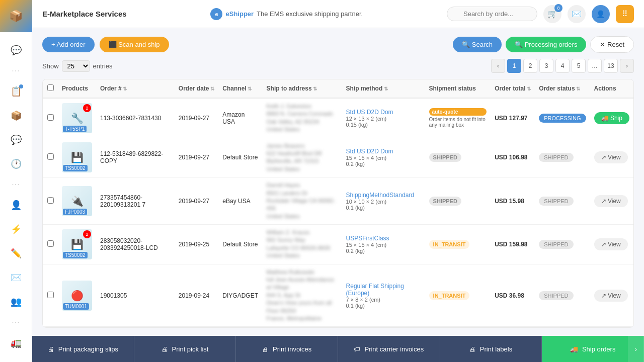 This screenshot has width=644, height=362. I want to click on page-1-btn: 1, so click(514, 66).